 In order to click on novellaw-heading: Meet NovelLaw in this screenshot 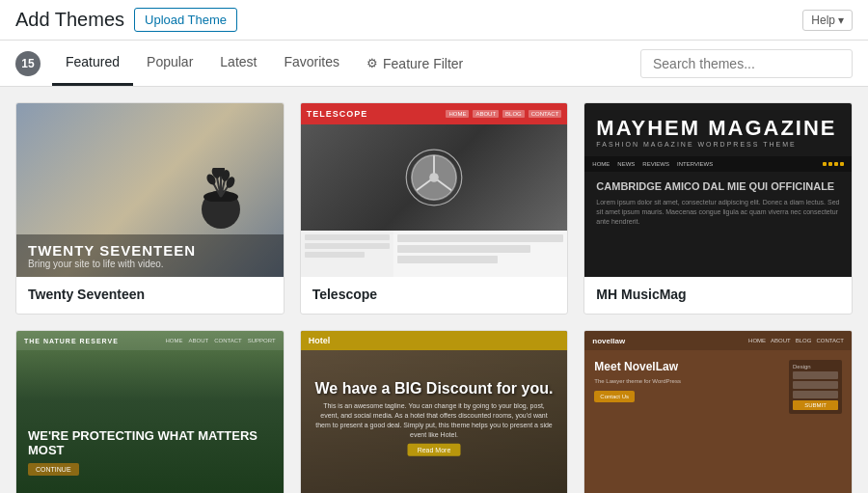, I will do `click(688, 367)`.